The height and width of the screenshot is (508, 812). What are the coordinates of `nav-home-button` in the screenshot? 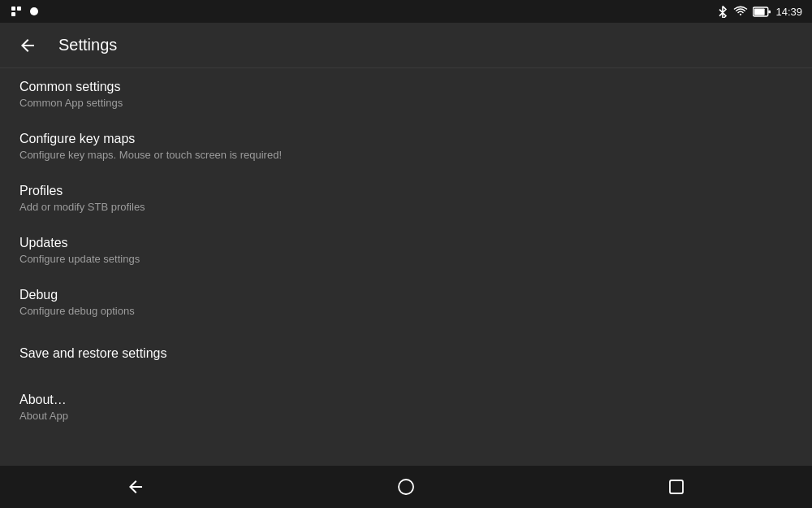 It's located at (406, 487).